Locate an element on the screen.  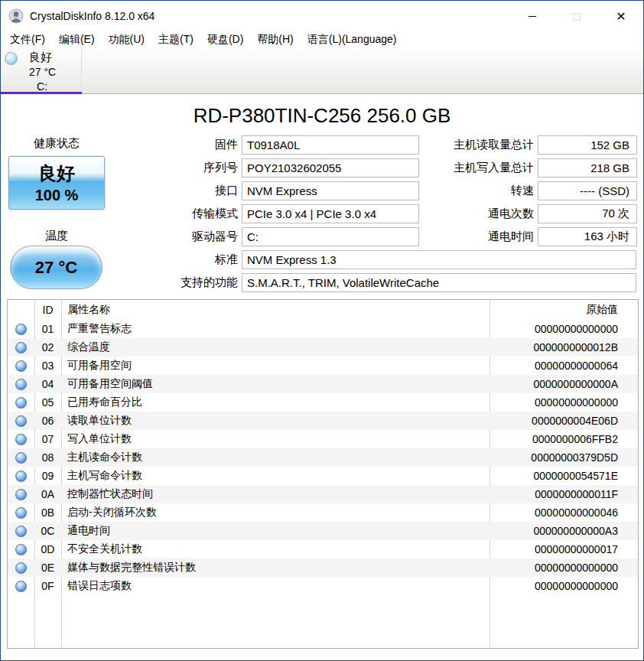
field-value-box: POY21032602055 is located at coordinates (330, 168).